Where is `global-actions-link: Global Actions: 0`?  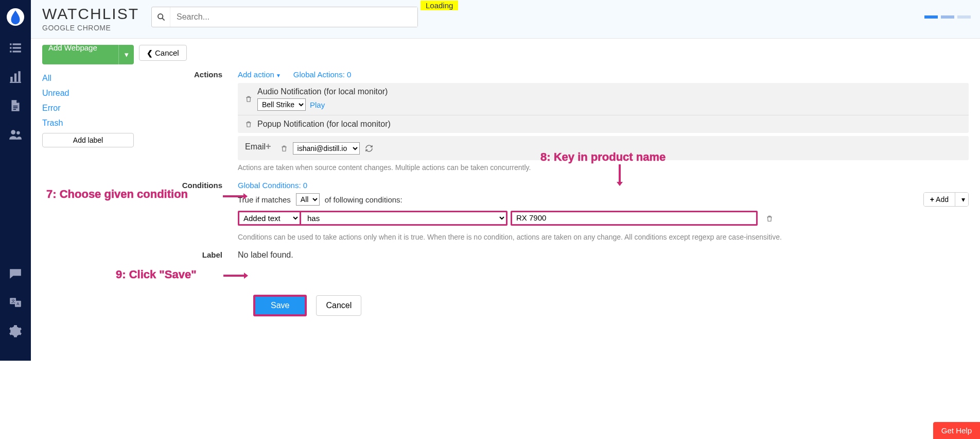
global-actions-link: Global Actions: 0 is located at coordinates (322, 74).